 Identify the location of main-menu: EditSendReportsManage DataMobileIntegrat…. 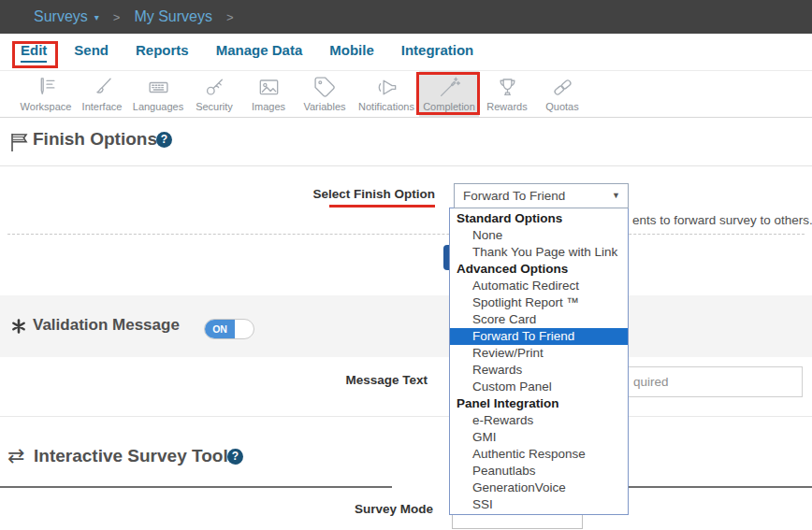
(406, 52).